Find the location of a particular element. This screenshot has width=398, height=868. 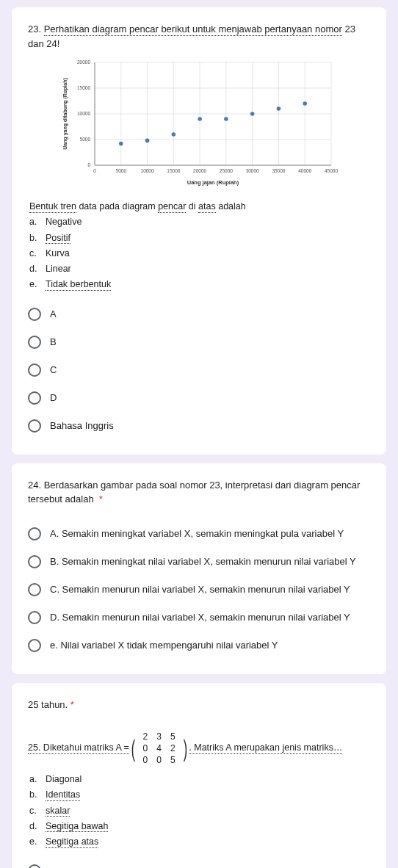

radio-option: C. Semakin menurun nilai variabel X, sem… is located at coordinates (199, 590).